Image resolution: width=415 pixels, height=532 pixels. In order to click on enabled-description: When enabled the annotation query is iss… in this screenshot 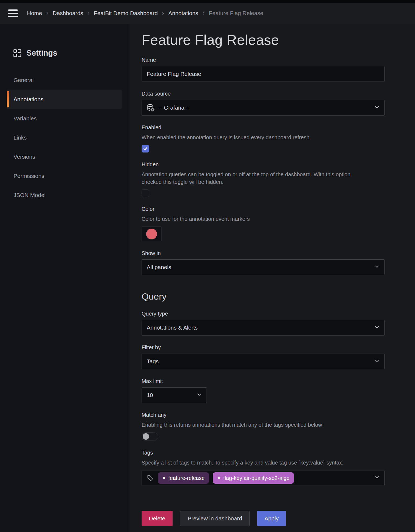, I will do `click(255, 137)`.